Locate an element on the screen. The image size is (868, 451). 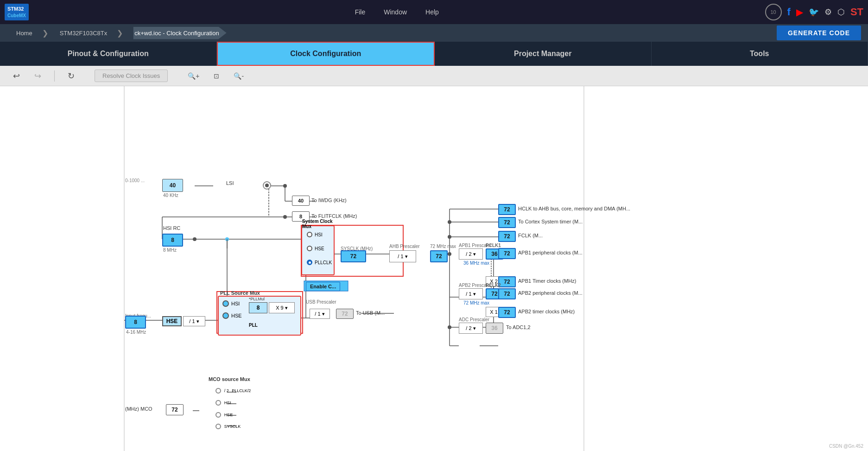
adc-prescaler-label: ADC Prescaler is located at coordinates (474, 320).